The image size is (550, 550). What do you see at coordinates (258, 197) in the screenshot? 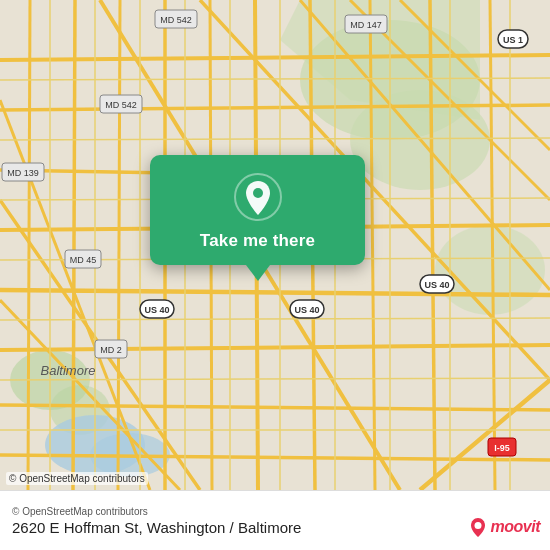
I see `location-pin-icon` at bounding box center [258, 197].